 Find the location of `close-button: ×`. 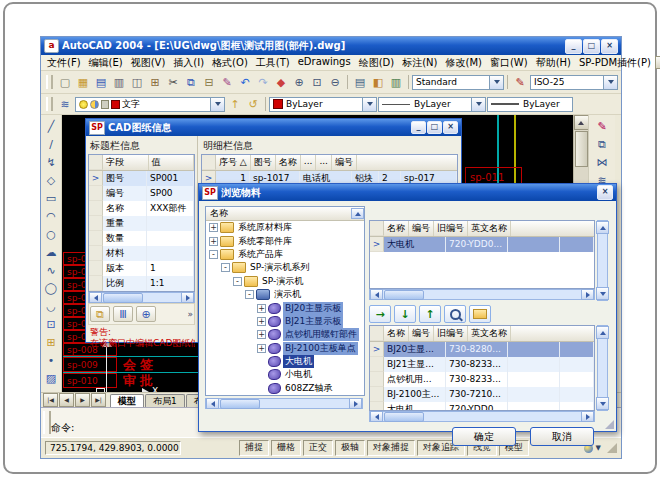

close-button: × is located at coordinates (610, 46).